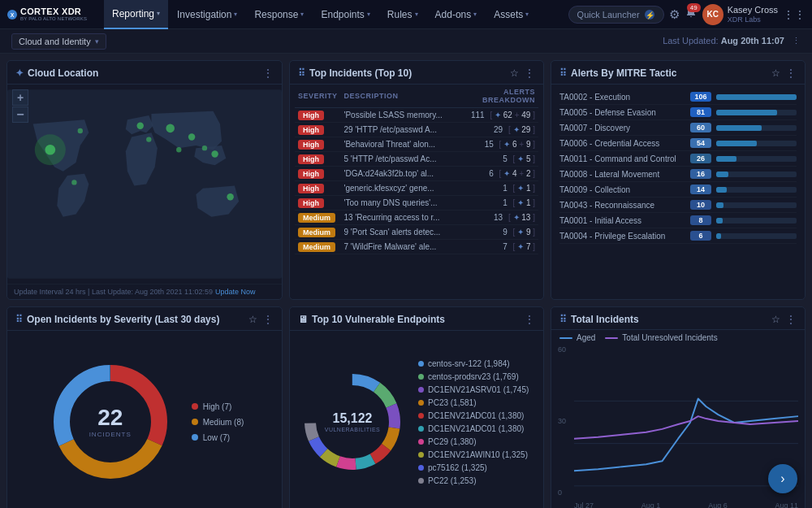 Image resolution: width=812 pixels, height=508 pixels. I want to click on top-incidents-title: ⠿ Top Incidents (Top 10), so click(355, 73).